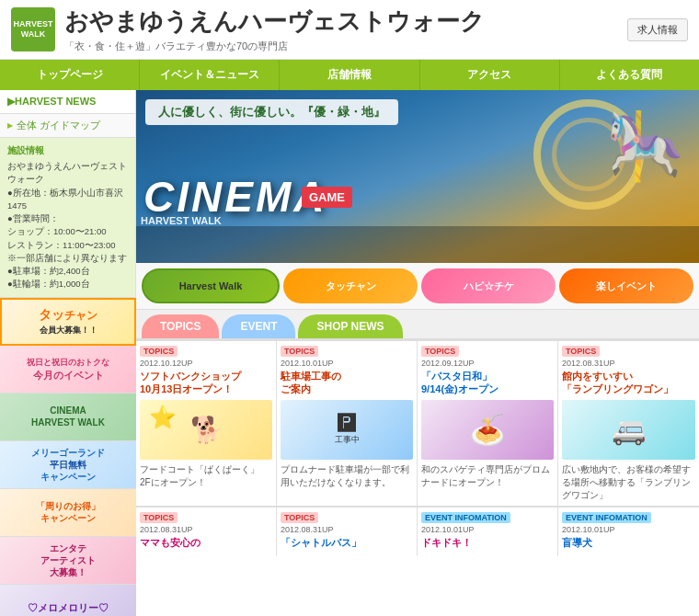 The width and height of the screenshot is (699, 616). I want to click on news-title-1: 駐車場工事のご案内, so click(347, 382).